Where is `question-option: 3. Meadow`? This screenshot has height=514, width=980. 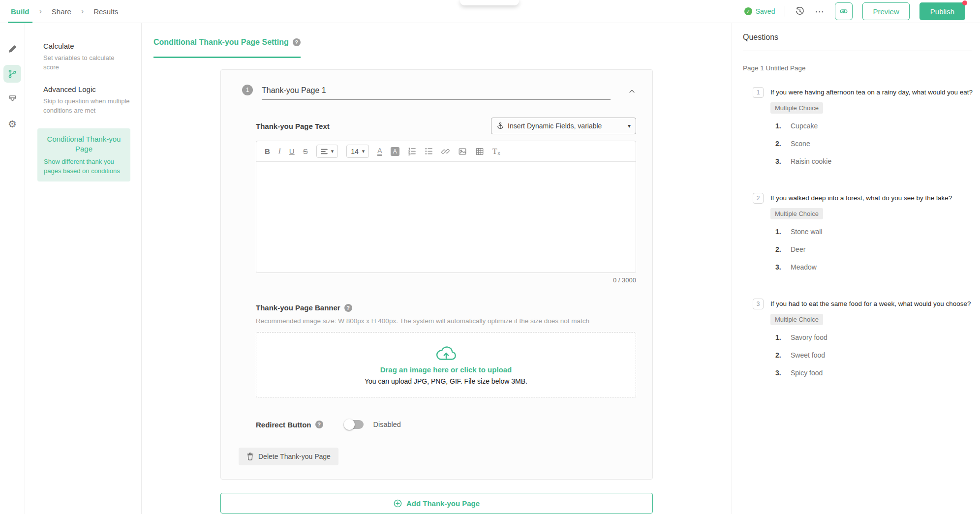
question-option: 3. Meadow is located at coordinates (871, 267).